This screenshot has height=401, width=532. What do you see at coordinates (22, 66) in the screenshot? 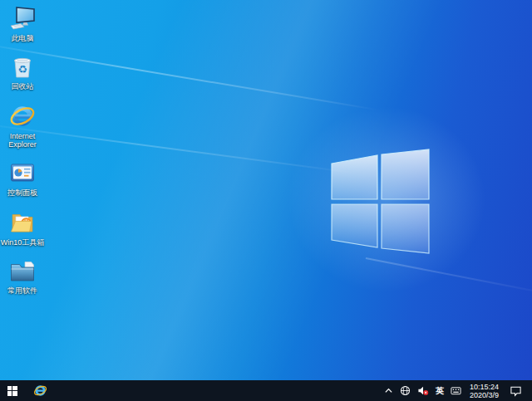
I see `recycle-bin-icon: ♻` at bounding box center [22, 66].